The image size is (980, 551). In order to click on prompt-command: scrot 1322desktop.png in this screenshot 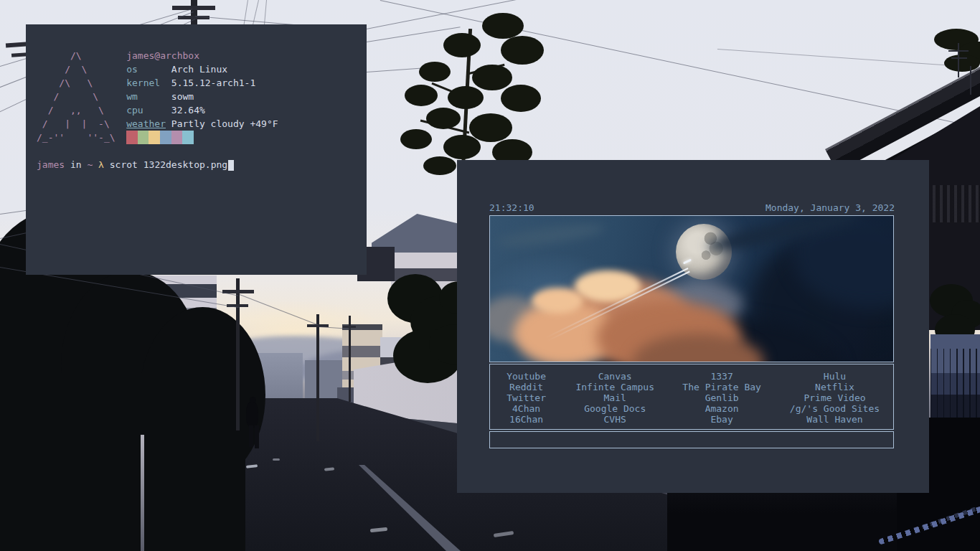, I will do `click(169, 165)`.